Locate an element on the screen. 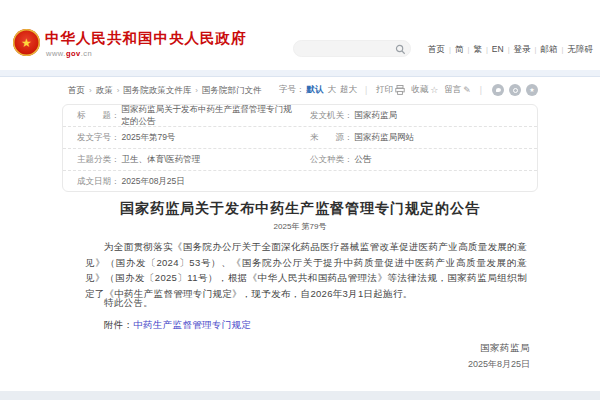 The image size is (600, 400). font-size-label: 字号： is located at coordinates (292, 90).